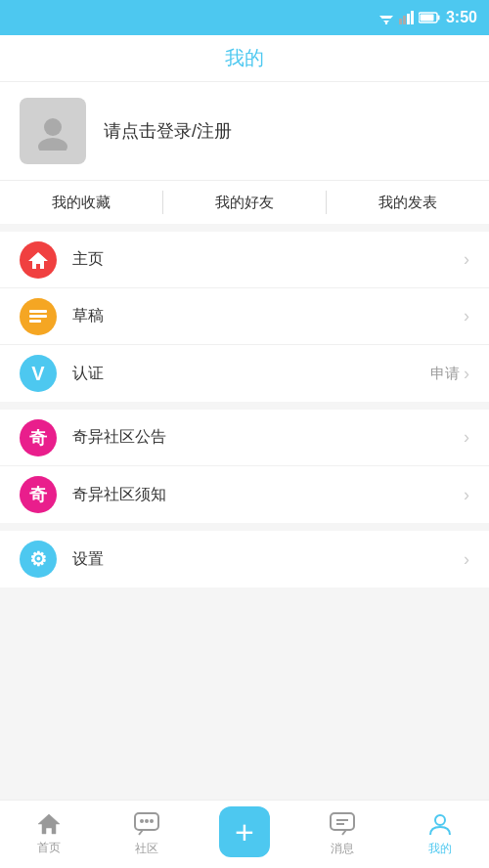 The width and height of the screenshot is (489, 868). What do you see at coordinates (168, 131) in the screenshot?
I see `login-prompt: 请点击登录/注册` at bounding box center [168, 131].